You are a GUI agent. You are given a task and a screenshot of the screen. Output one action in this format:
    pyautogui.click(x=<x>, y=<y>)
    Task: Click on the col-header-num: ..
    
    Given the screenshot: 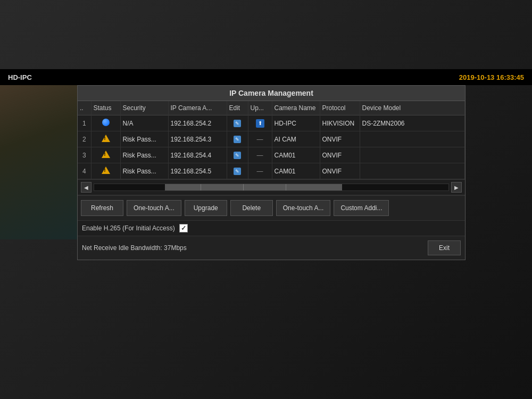 What is the action you would take?
    pyautogui.click(x=84, y=109)
    